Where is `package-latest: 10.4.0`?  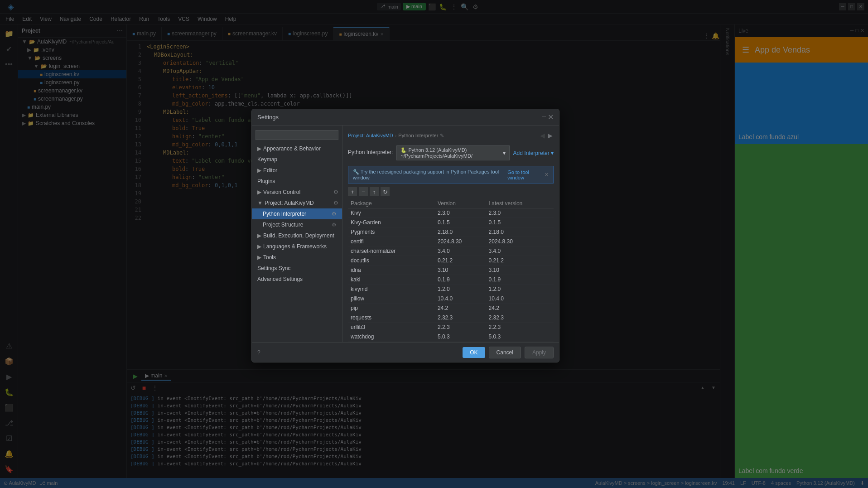
package-latest: 10.4.0 is located at coordinates (520, 299).